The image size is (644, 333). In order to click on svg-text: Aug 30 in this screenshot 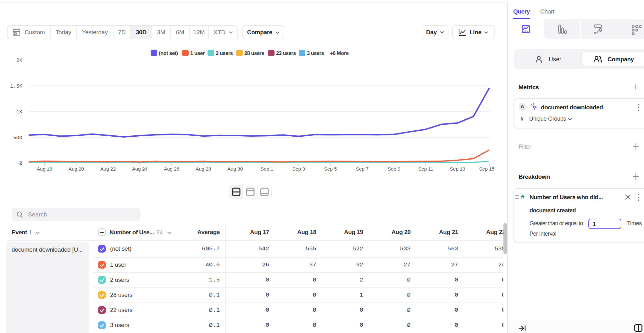, I will do `click(235, 169)`.